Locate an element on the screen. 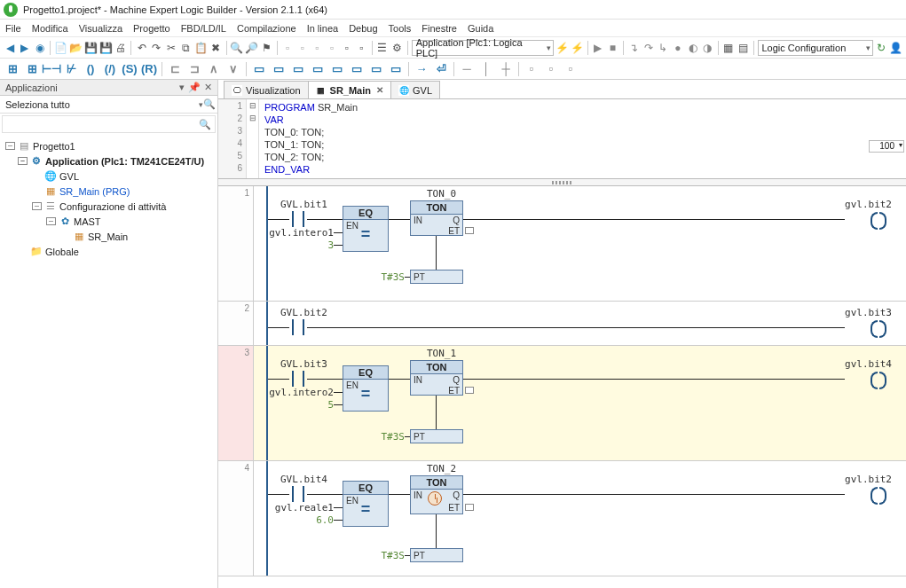 Image resolution: width=906 pixels, height=588 pixels. ld-fb1-icon: ▭ is located at coordinates (259, 69).